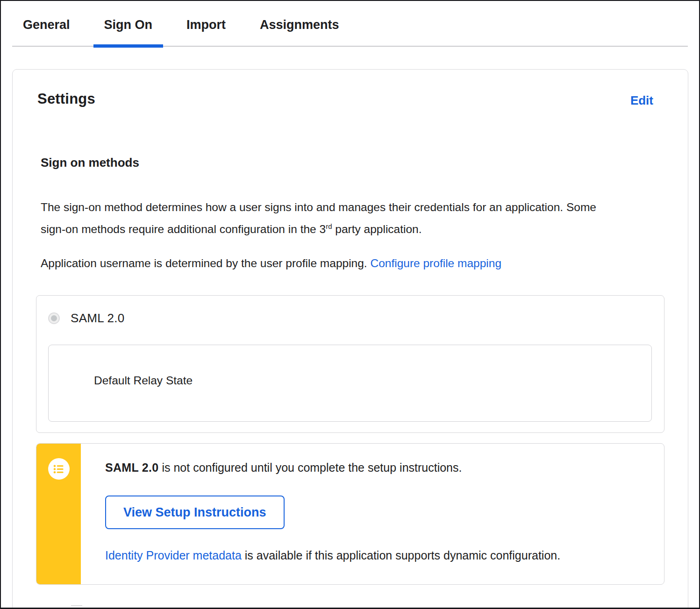 The image size is (700, 609). Describe the element at coordinates (65, 99) in the screenshot. I see `settings-title: Settings` at that location.